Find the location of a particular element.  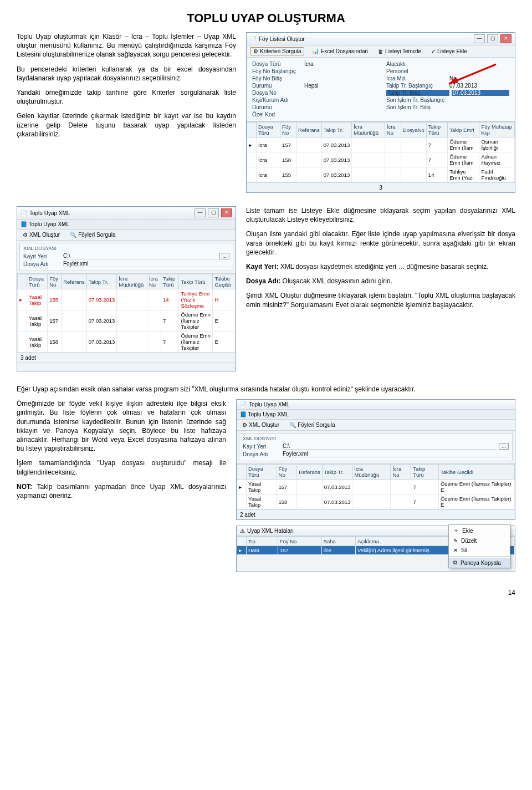

val-takip-bit: 07.03.2013 is located at coordinates (480, 93).